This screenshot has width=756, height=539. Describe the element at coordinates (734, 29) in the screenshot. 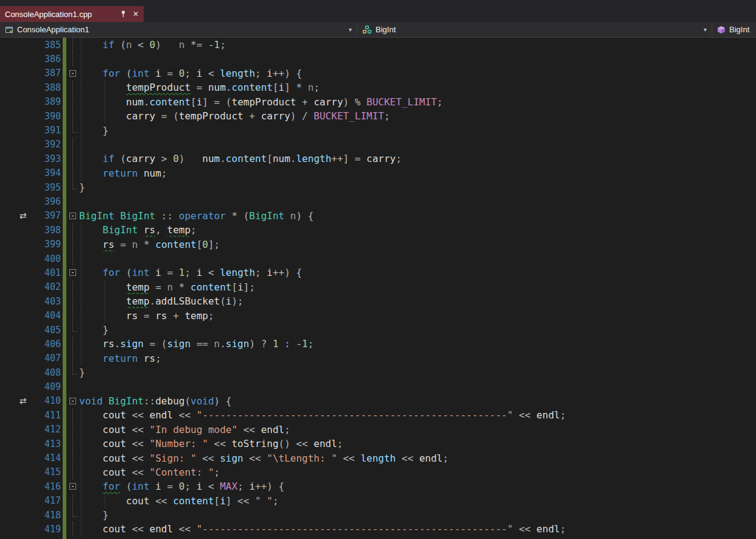

I see `member-dropdown: BigInt` at that location.